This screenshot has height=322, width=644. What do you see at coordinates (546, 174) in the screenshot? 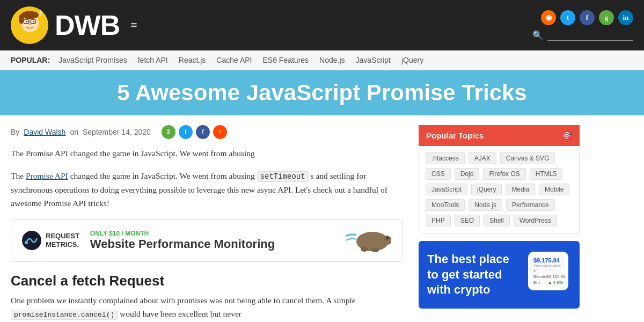
I see `topic-html5: HTML5` at bounding box center [546, 174].